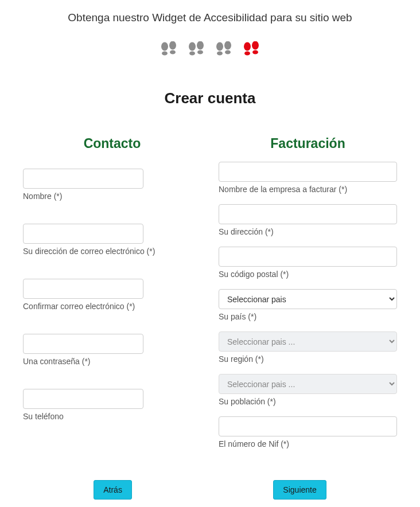  Describe the element at coordinates (308, 427) in the screenshot. I see `nif-input` at that location.